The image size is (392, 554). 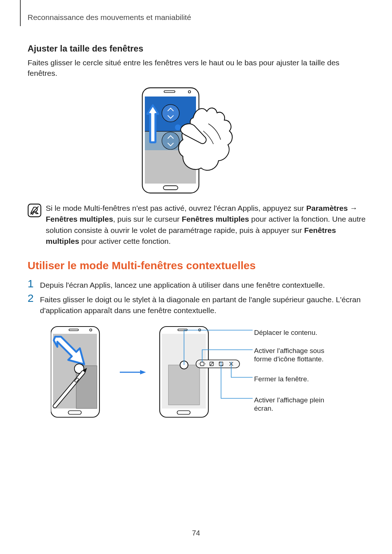 What do you see at coordinates (34, 284) in the screenshot?
I see `step-number-1: 1` at bounding box center [34, 284].